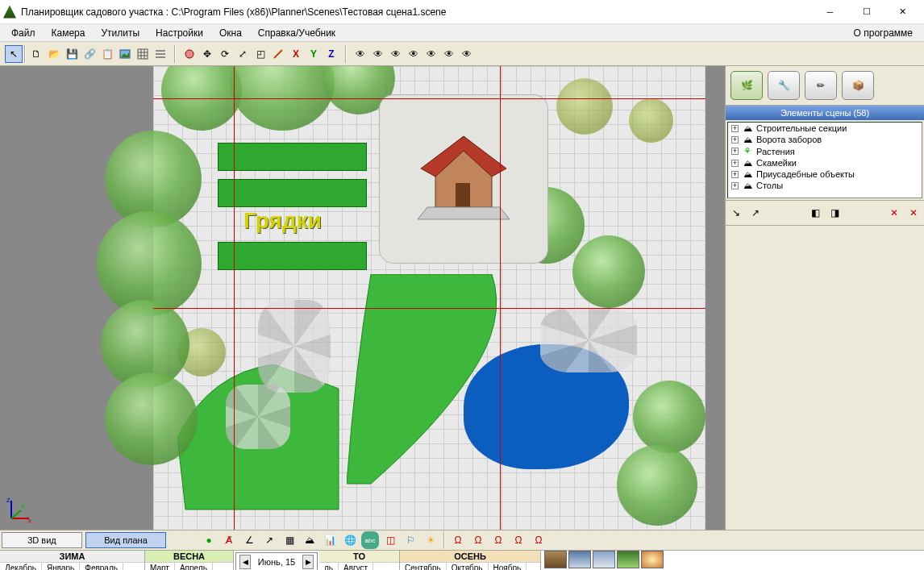  I want to click on object-icon, so click(189, 54).